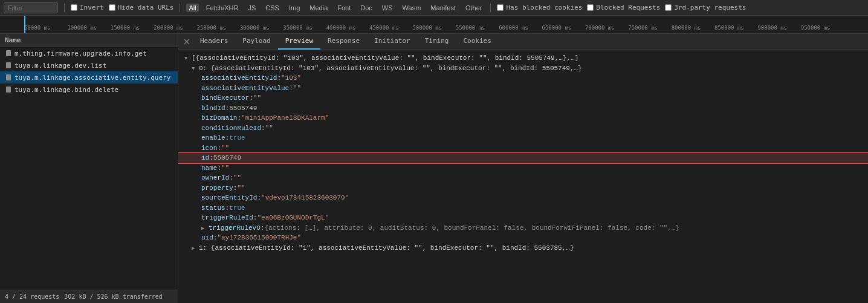 The width and height of the screenshot is (868, 303). Describe the element at coordinates (92, 77) in the screenshot. I see `request-name: tuya.m.linkage.associative.entity.query` at that location.